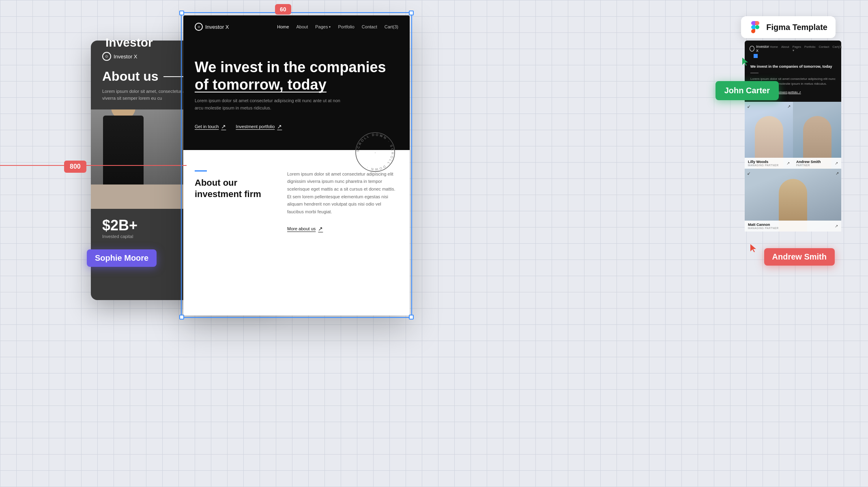 Image resolution: width=868 pixels, height=487 pixels. I want to click on mini-accent-line, so click(754, 73).